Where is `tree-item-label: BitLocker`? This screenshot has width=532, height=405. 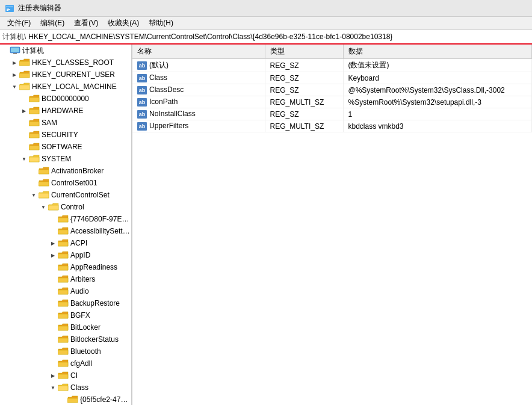 tree-item-label: BitLocker is located at coordinates (85, 327).